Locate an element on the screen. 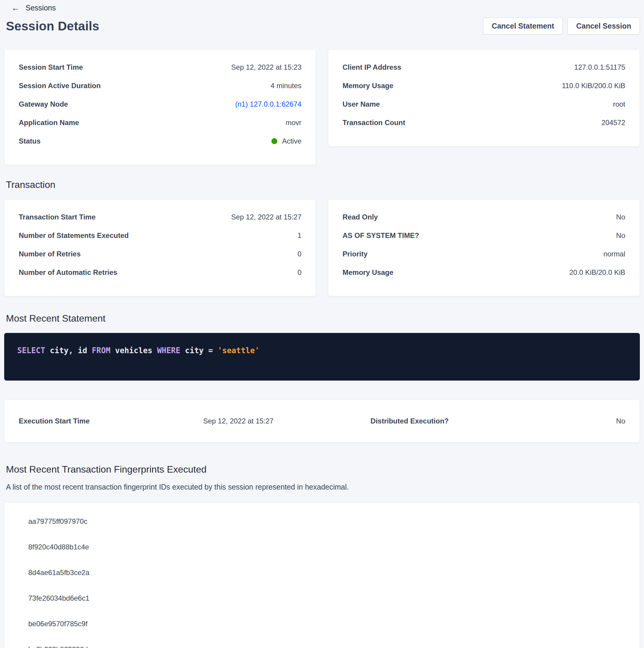 This screenshot has width=644, height=648. sql-keyword: SELECT is located at coordinates (31, 350).